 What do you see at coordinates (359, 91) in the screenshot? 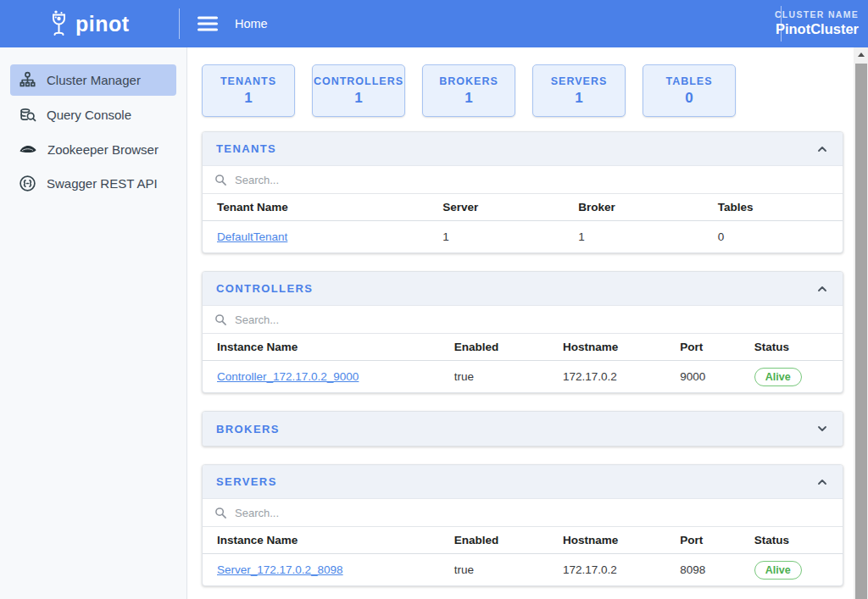
I see `stat-card-controllers: CONTROLLERS 1` at bounding box center [359, 91].